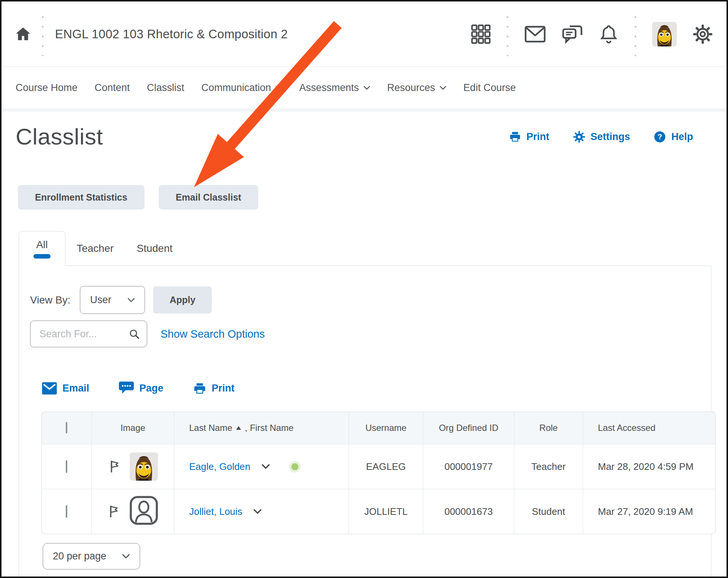 The image size is (728, 578). I want to click on active-tab-indicator, so click(42, 256).